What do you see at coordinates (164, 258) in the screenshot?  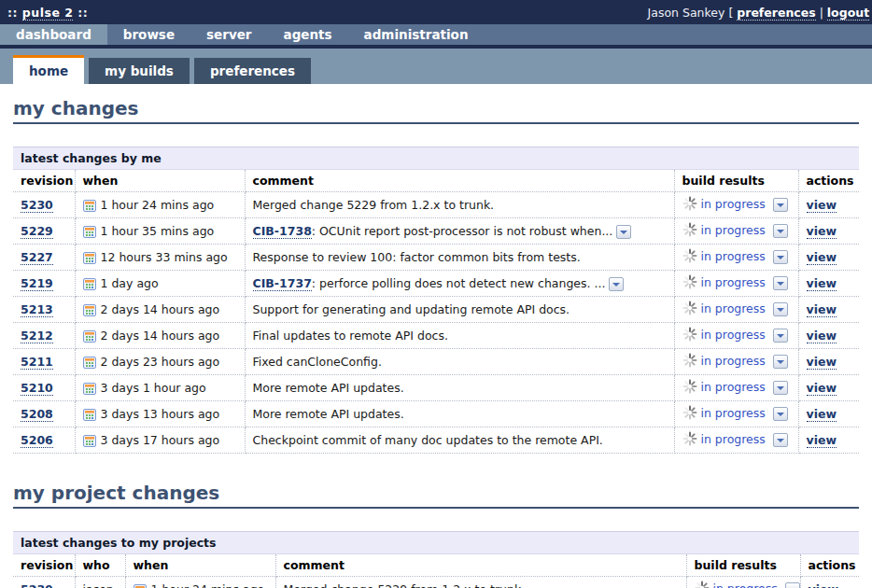 I see `when-text: 12 hours 33 mins ago` at bounding box center [164, 258].